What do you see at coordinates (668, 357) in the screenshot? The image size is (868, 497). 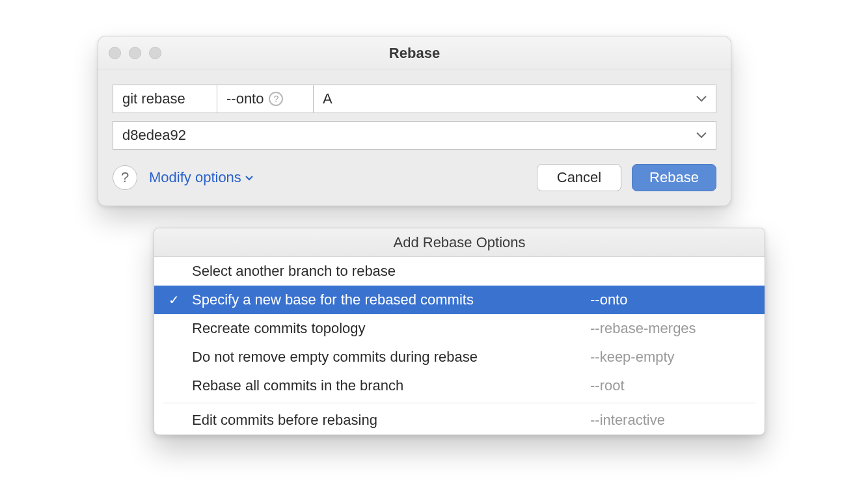 I see `menu-item-flag: --keep-empty` at bounding box center [668, 357].